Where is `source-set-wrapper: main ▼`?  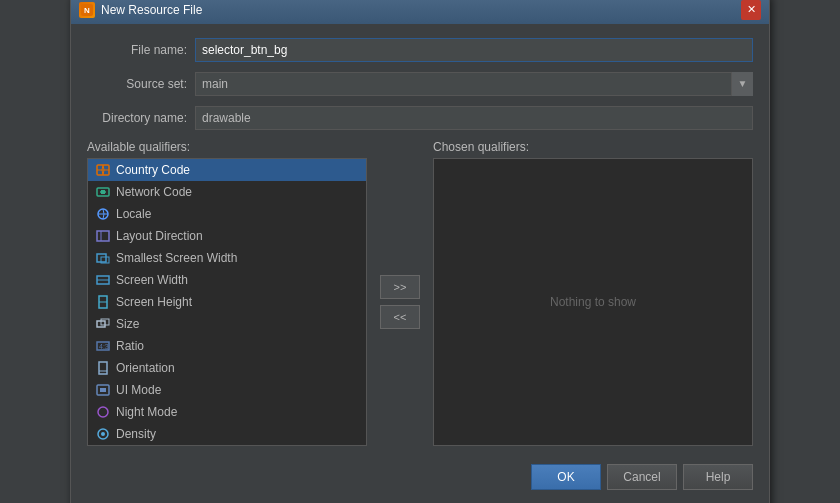
source-set-wrapper: main ▼ is located at coordinates (474, 84).